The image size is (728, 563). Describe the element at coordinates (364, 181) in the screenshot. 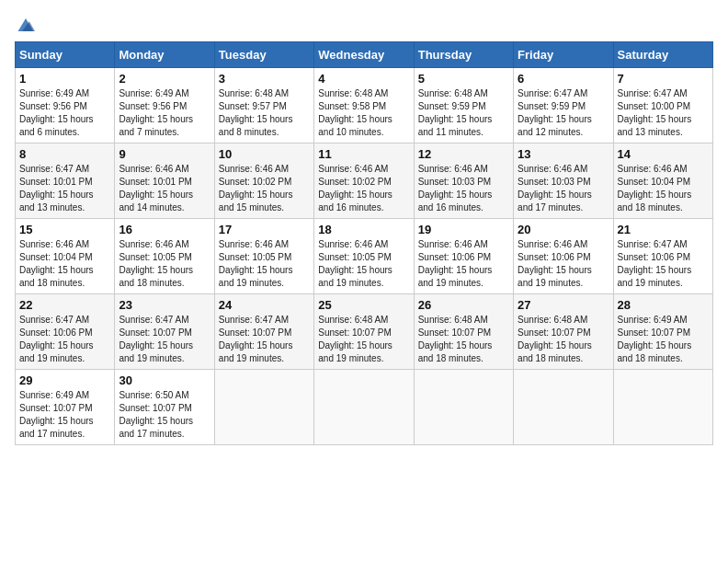

I see `calendar-row: 8 Sunrise: 6:47 AM Sunset: 10:01 PM Dayl…` at that location.